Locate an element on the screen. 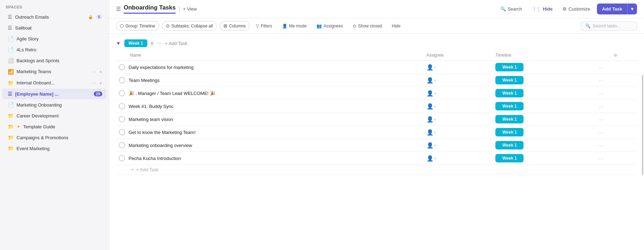  add-task-inline-button: + Add Task is located at coordinates (176, 44).